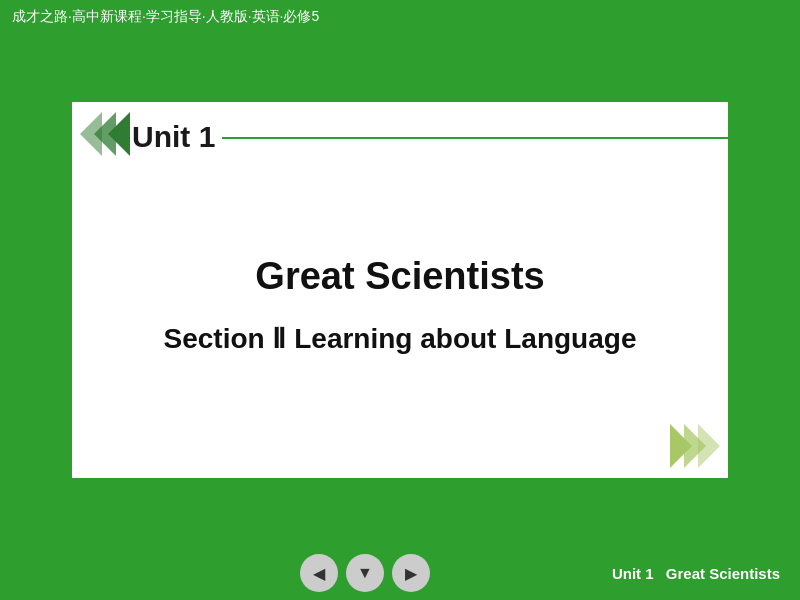  Describe the element at coordinates (319, 573) in the screenshot. I see `prev-button: ◀` at that location.